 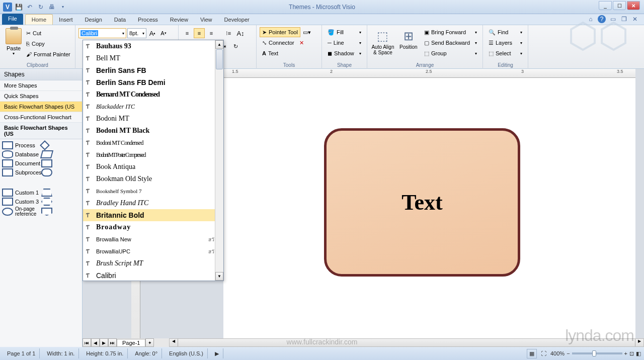 What do you see at coordinates (22, 145) in the screenshot?
I see `stencil-process: Process` at bounding box center [22, 145].